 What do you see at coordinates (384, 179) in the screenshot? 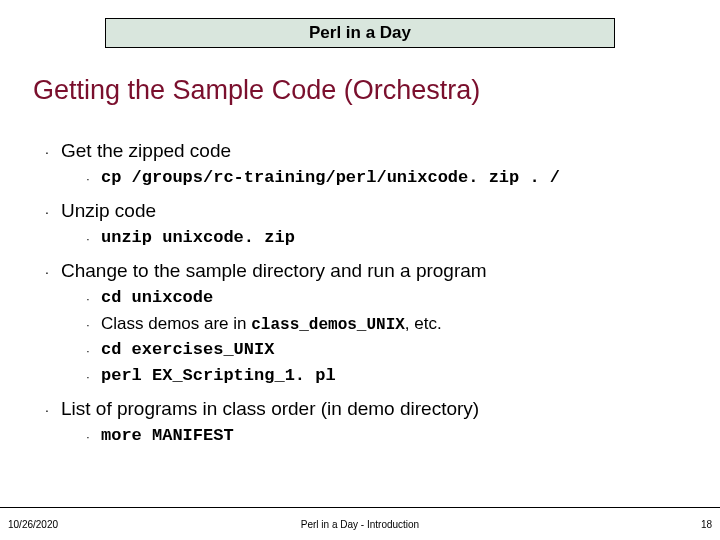
I see `list-subitem: ·cp /groups/rc-training/perl/unixcode. z…` at bounding box center [384, 179].